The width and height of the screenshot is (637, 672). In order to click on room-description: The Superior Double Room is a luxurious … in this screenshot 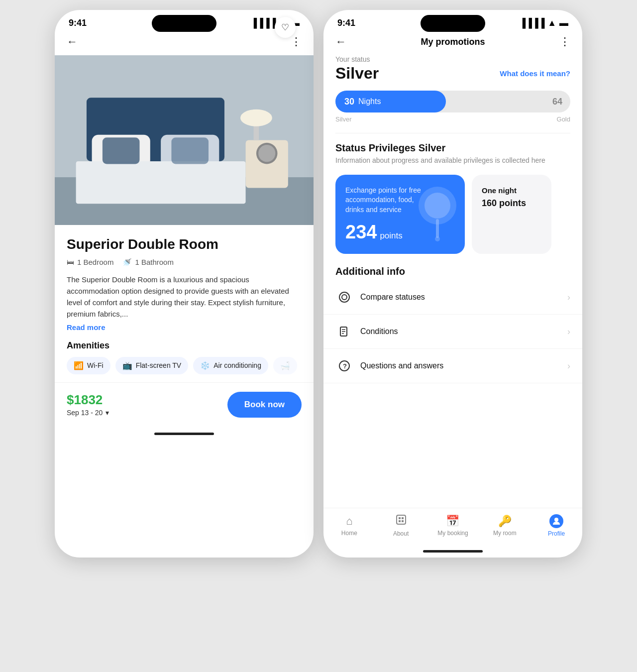, I will do `click(184, 297)`.